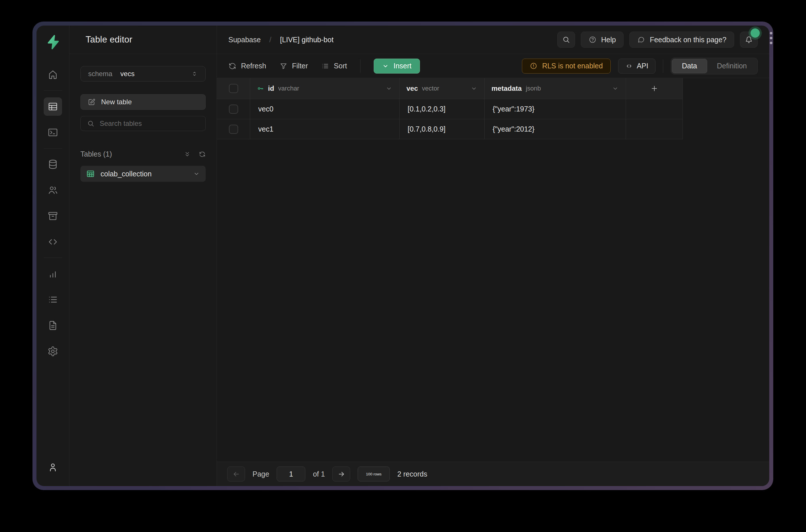  What do you see at coordinates (236, 474) in the screenshot?
I see `prev-page-button` at bounding box center [236, 474].